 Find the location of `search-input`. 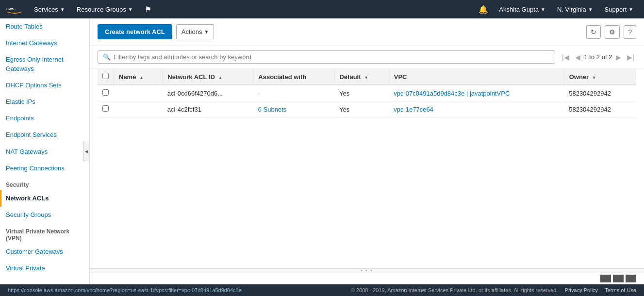

search-input is located at coordinates (332, 57).